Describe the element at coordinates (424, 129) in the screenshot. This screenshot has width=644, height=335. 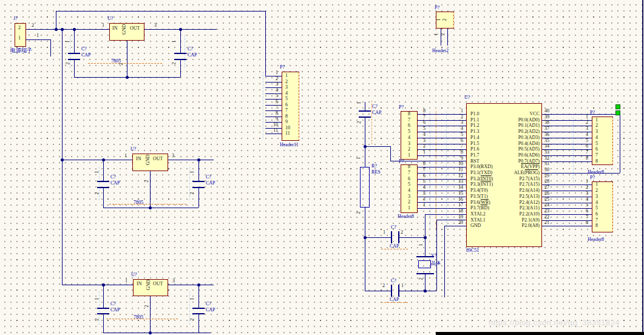
I see `pin-number: 5` at that location.